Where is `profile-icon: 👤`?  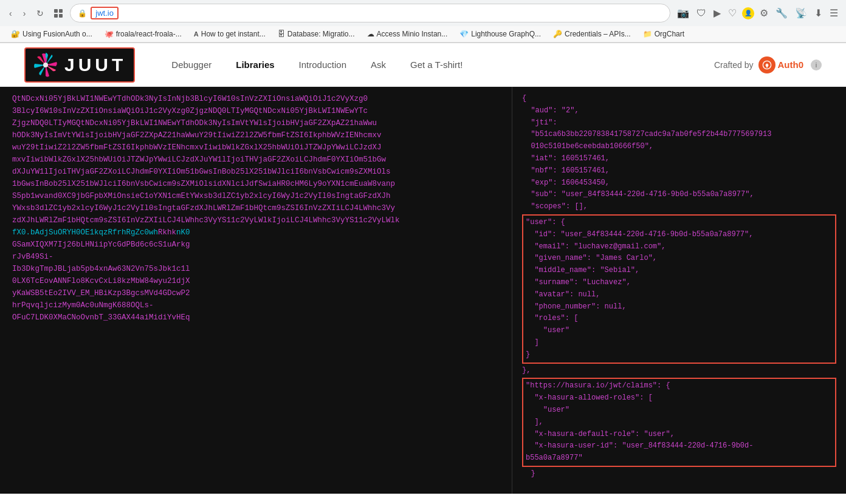
profile-icon: 👤 is located at coordinates (748, 13).